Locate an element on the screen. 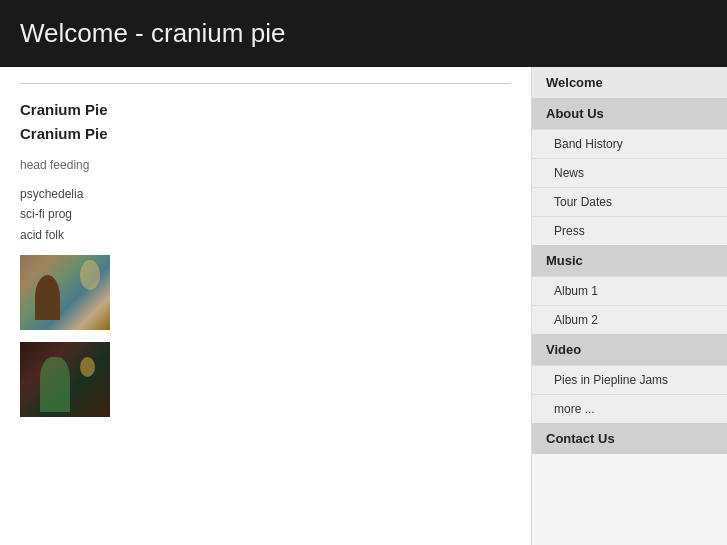 This screenshot has height=545, width=727. page-header: Welcome - cranium pie is located at coordinates (364, 34).